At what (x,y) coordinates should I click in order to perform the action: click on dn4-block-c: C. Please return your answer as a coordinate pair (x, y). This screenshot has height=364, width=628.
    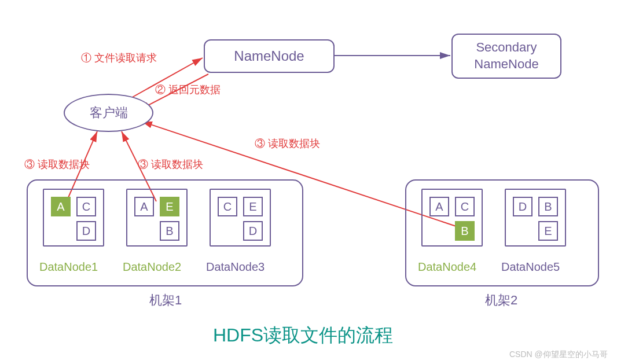
    Looking at the image, I should click on (465, 207).